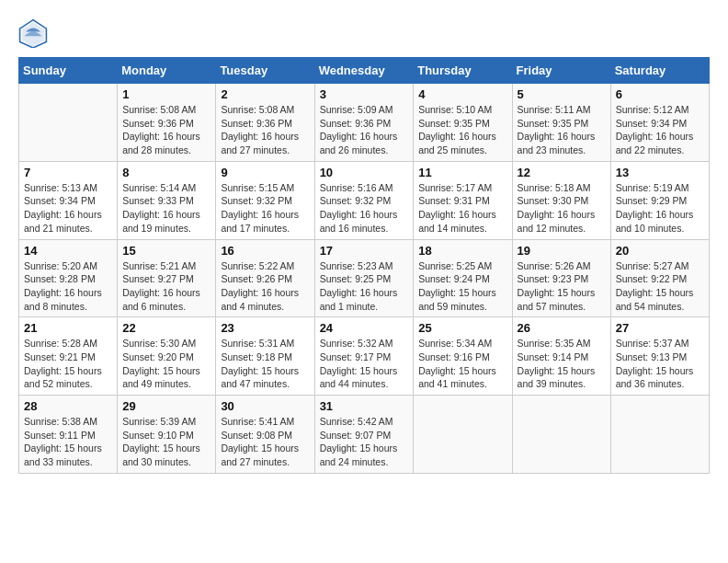 This screenshot has width=728, height=563. I want to click on day-info: Sunrise: 5:16 AM Sunset: 9:32 PM Dayligh…, so click(364, 208).